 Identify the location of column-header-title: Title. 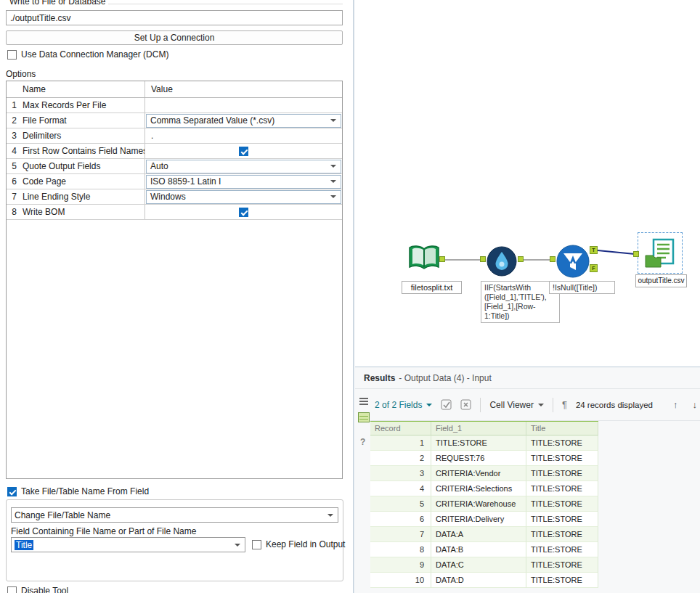
(562, 428).